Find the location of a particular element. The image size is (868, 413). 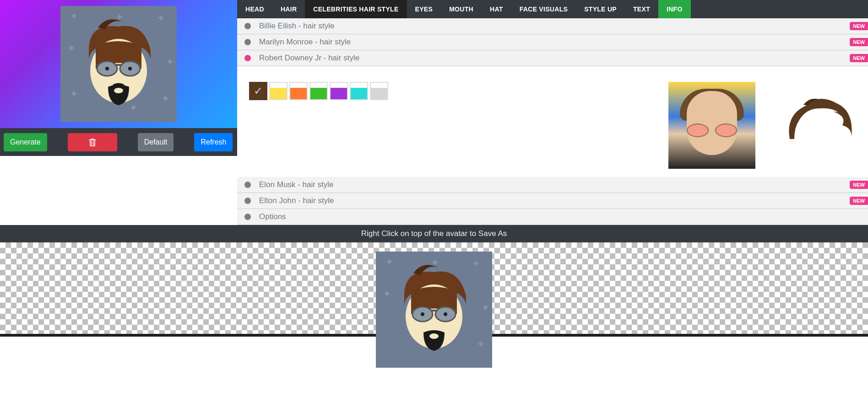

tab-info: INFO is located at coordinates (675, 9).